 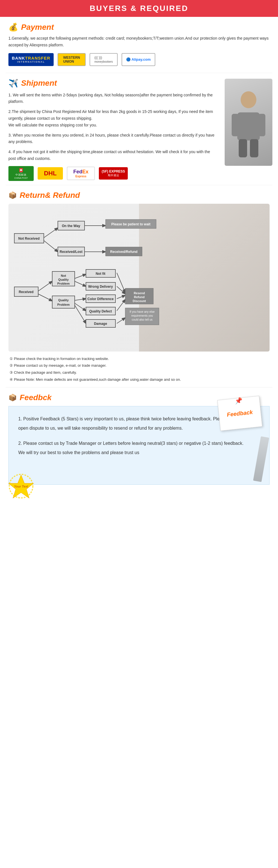 I want to click on svg-text: Received/Refund, so click(x=124, y=252).